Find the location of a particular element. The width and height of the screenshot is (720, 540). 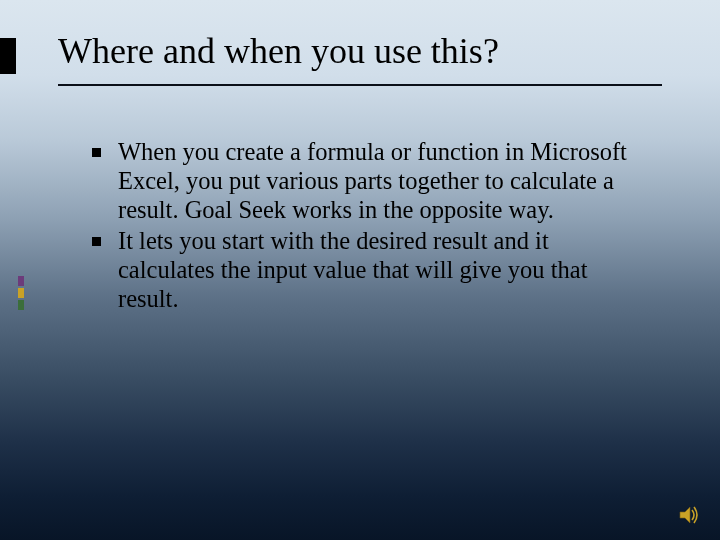

bullet-text: It lets you start with the desired resul… is located at coordinates (352, 270).